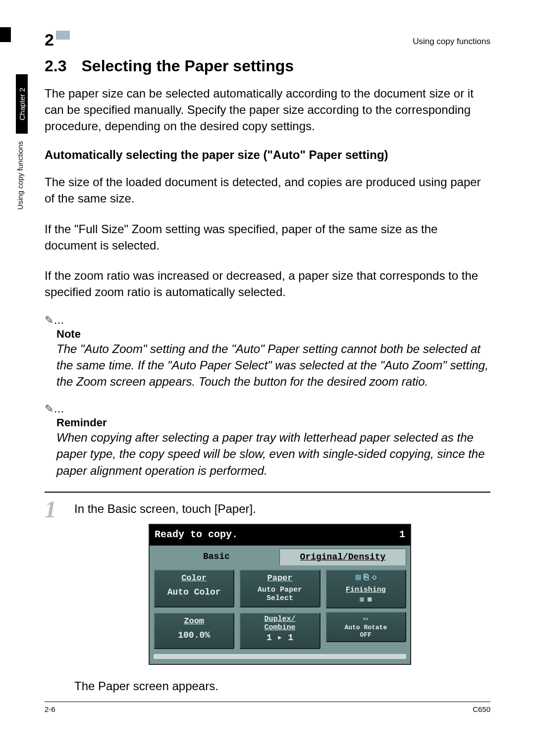 This screenshot has height=756, width=535. Describe the element at coordinates (268, 155) in the screenshot. I see `subsection-heading: Automatically selecting the paper size (…` at that location.